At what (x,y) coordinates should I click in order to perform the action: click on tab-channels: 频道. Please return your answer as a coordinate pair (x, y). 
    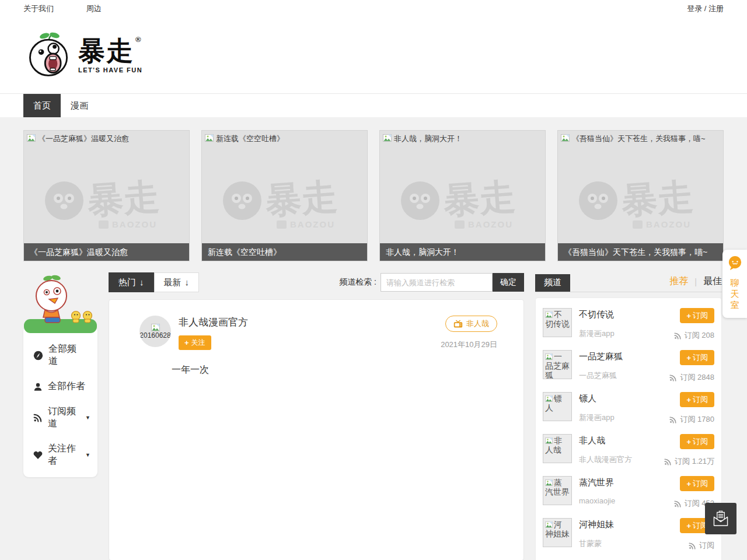
    Looking at the image, I should click on (553, 283).